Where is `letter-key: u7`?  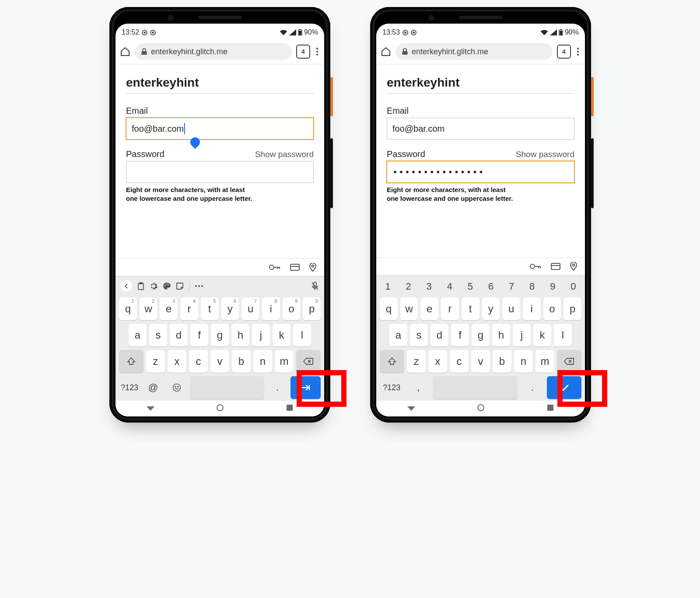
letter-key: u7 is located at coordinates (250, 309).